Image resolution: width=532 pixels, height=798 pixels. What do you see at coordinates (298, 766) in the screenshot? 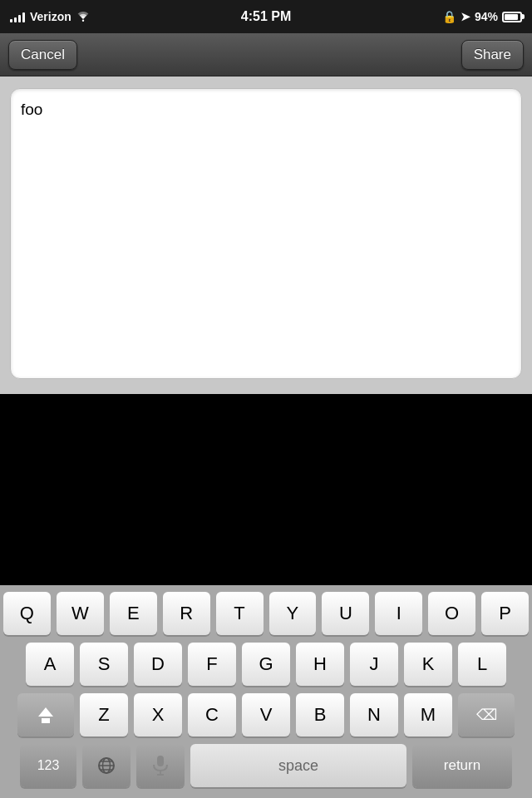
I see `space-button: space` at bounding box center [298, 766].